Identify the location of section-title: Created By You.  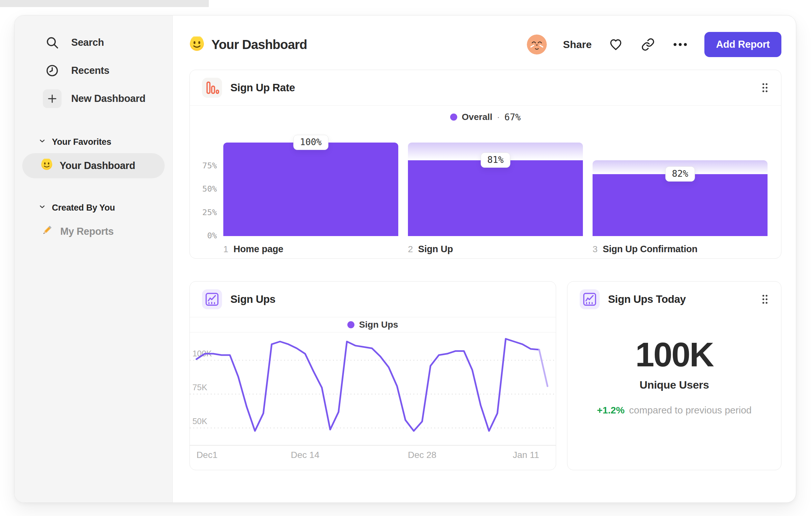
(84, 208).